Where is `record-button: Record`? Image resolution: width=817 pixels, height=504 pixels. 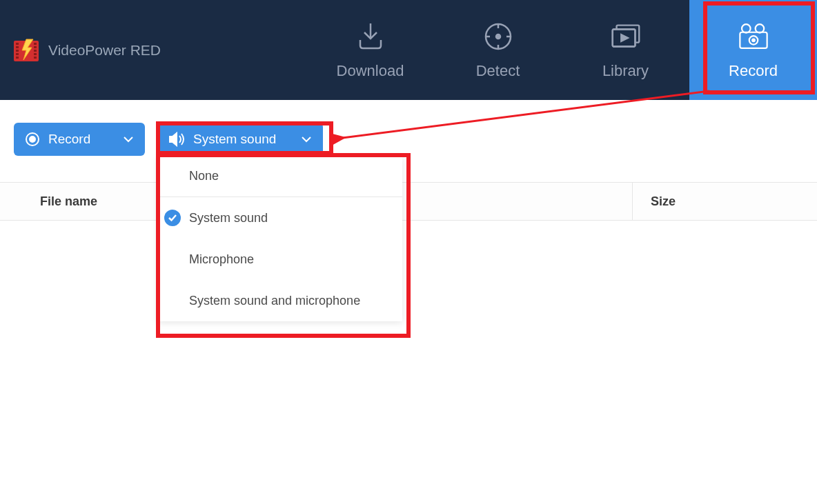 record-button: Record is located at coordinates (79, 139).